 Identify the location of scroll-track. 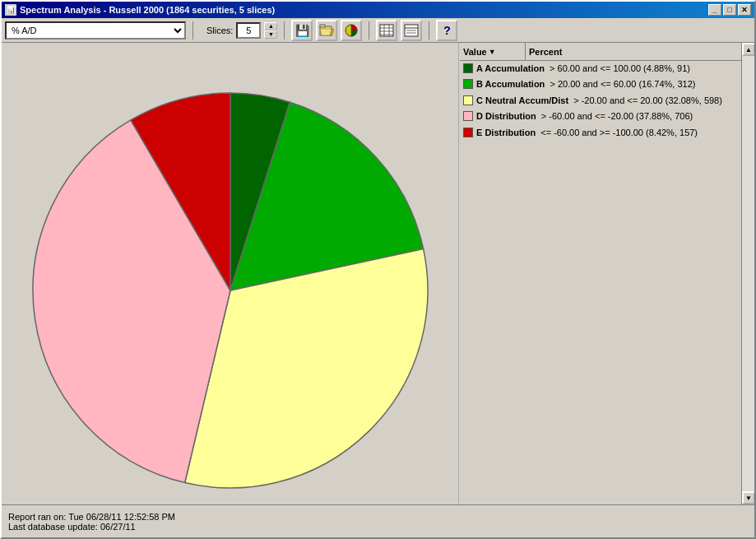
(749, 273).